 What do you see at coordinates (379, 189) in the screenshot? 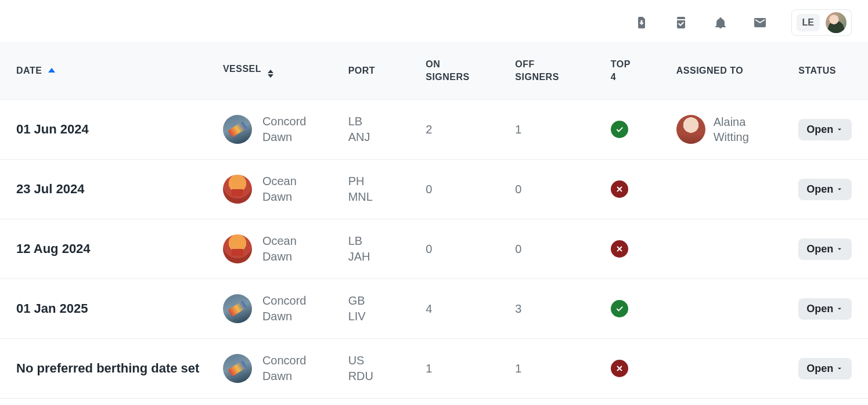
I see `port-cell: PHMNL` at bounding box center [379, 189].